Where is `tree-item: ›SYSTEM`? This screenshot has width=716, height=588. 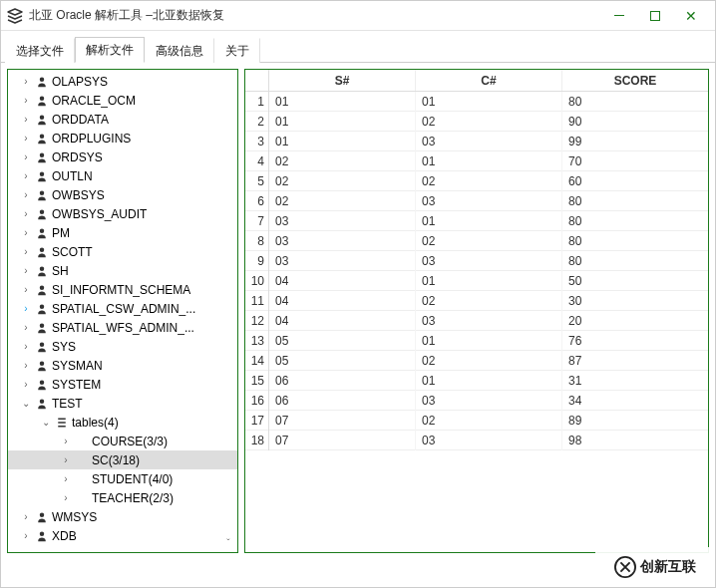
tree-item: ›SYSTEM is located at coordinates (123, 385).